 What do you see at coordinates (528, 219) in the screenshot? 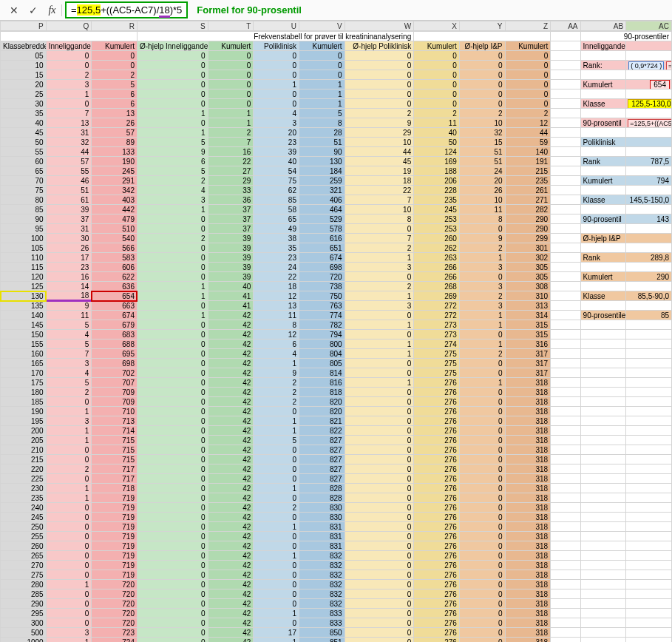
I see `cell: 290` at bounding box center [528, 219].